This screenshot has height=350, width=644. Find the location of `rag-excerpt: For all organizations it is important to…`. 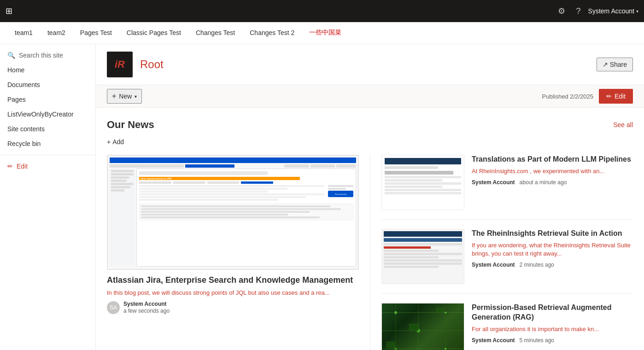

rag-excerpt: For all organizations it is important to… is located at coordinates (552, 329).